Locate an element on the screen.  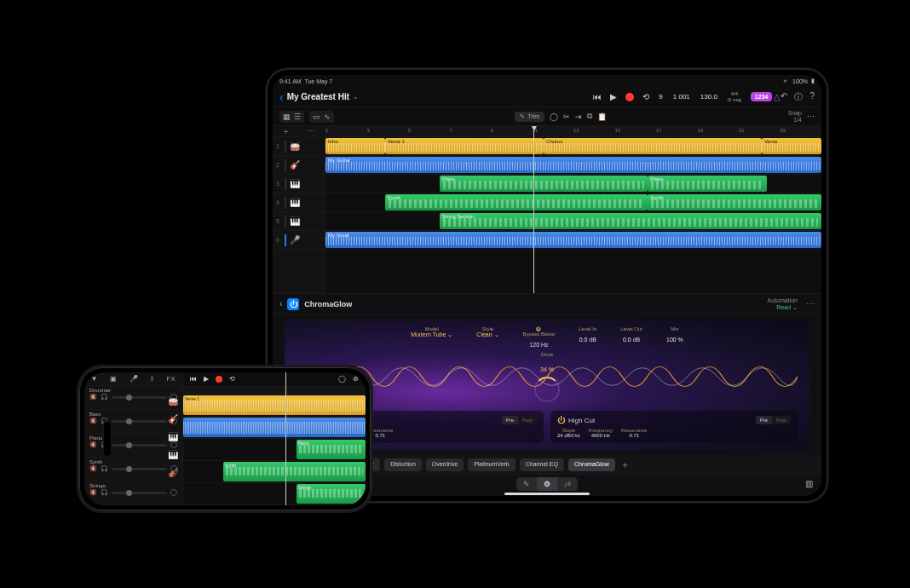
playhead is located at coordinates (533, 210).